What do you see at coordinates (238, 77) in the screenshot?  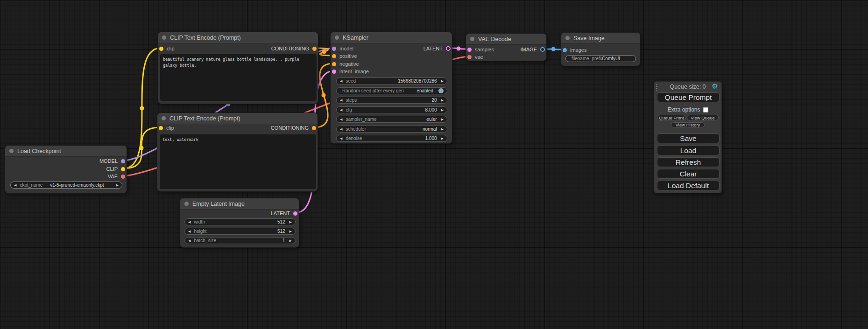 I see `prompt-textarea: beautiful scenery nature glass bottle la…` at bounding box center [238, 77].